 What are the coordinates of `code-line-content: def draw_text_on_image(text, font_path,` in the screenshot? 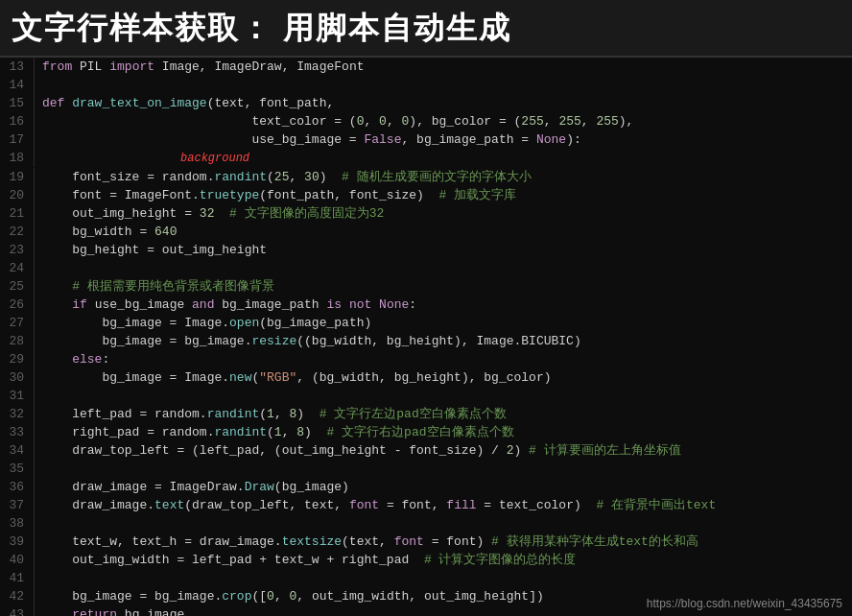 It's located at (447, 104).